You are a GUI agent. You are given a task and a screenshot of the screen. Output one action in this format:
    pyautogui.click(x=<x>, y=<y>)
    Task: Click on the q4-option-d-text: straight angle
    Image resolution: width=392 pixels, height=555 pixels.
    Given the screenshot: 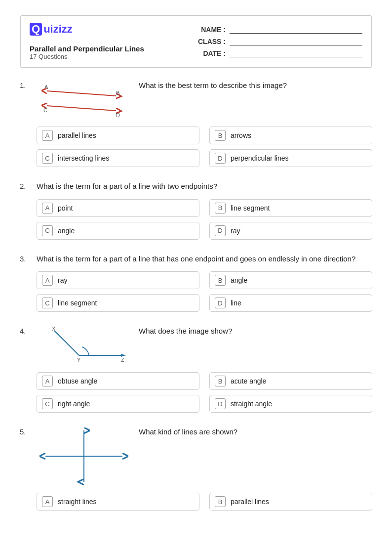 What is the action you would take?
    pyautogui.click(x=251, y=404)
    